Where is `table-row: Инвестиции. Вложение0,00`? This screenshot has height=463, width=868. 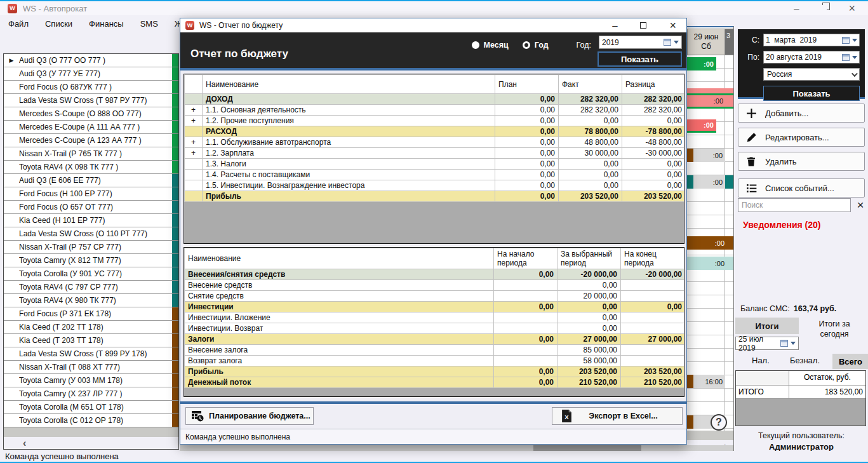
table-row: Инвестиции. Вложение0,00 is located at coordinates (435, 318).